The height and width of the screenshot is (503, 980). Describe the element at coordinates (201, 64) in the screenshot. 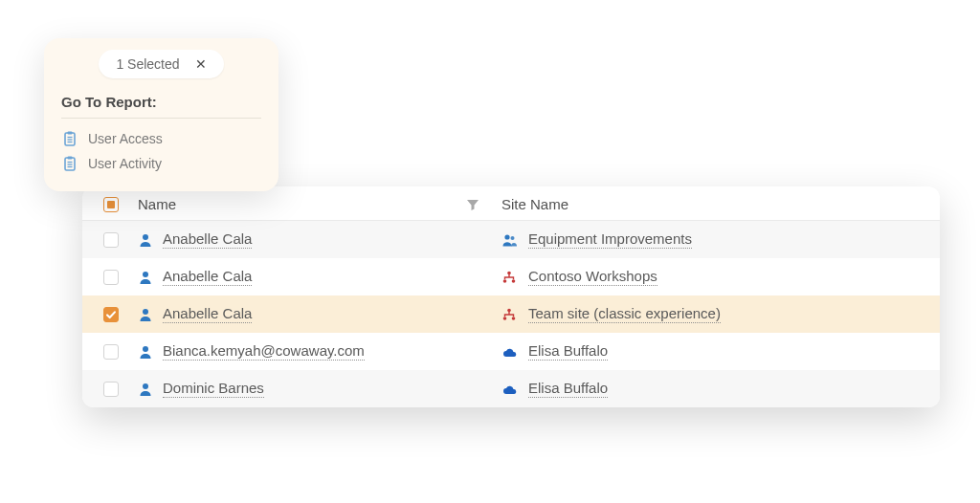

I see `clear-selection-button: ✕` at that location.